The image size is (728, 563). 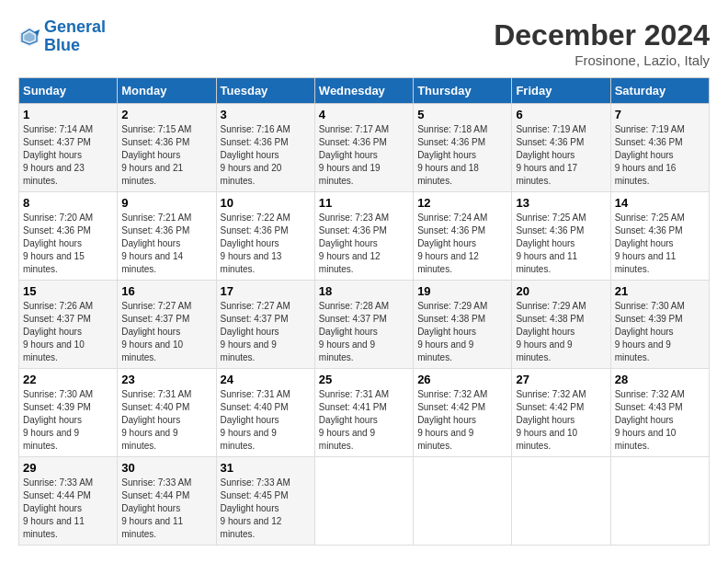 I want to click on calendar-day-21: 21Sunrise: 7:30 AMSunset: 4:39 PMDayligh…, so click(x=660, y=325).